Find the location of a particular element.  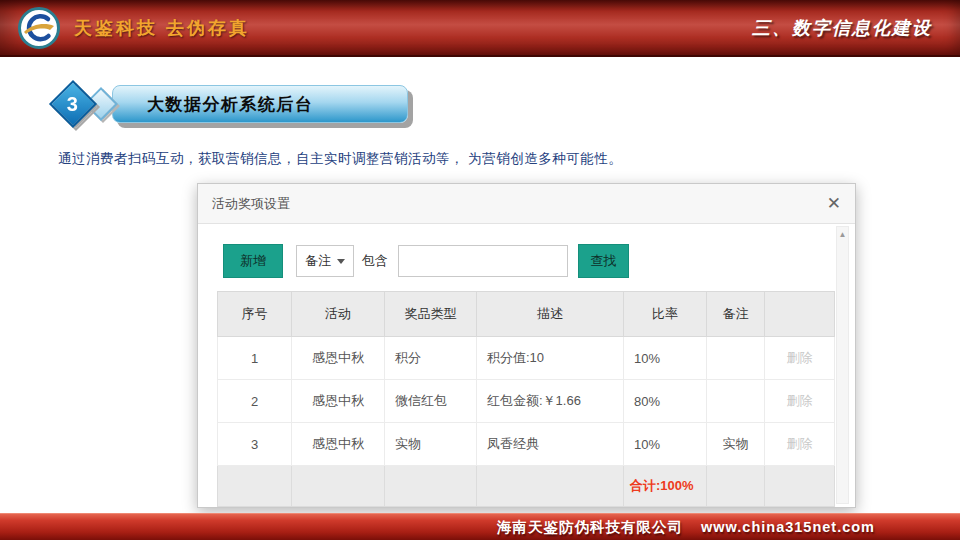

col-seq: 序号 is located at coordinates (255, 314).